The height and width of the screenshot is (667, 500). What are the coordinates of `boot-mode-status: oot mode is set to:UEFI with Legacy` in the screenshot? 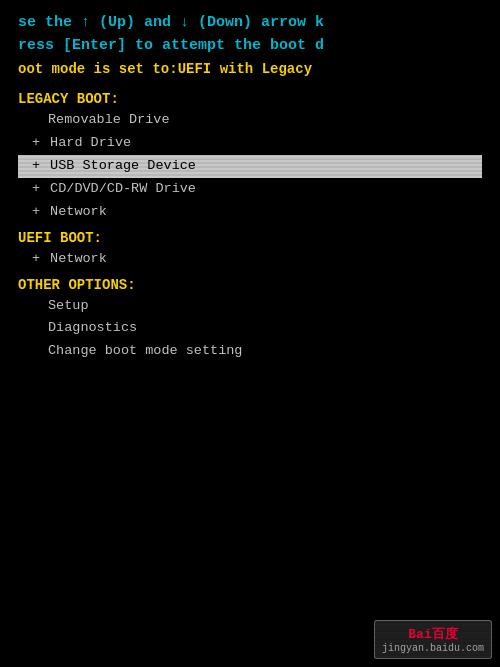 It's located at (250, 69).